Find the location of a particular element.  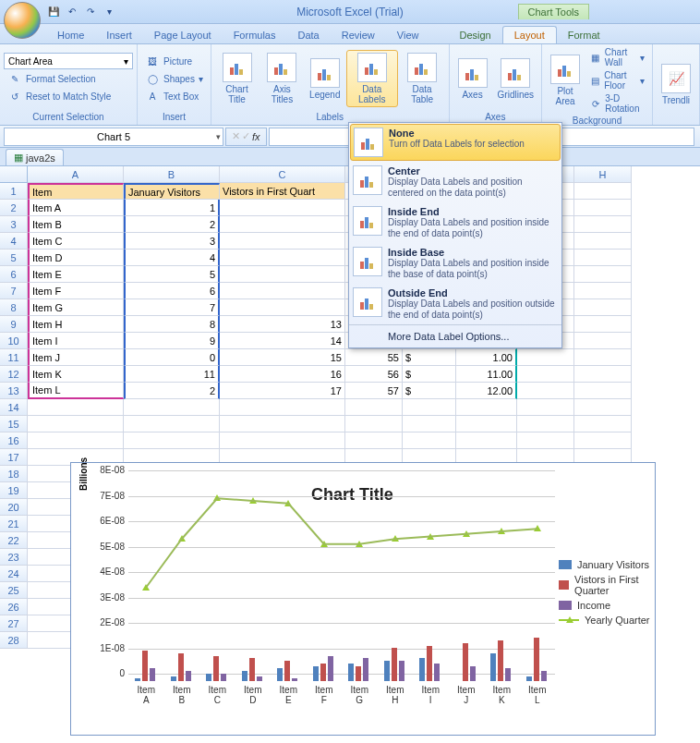

picture-button: 🖼Picture is located at coordinates (174, 61).